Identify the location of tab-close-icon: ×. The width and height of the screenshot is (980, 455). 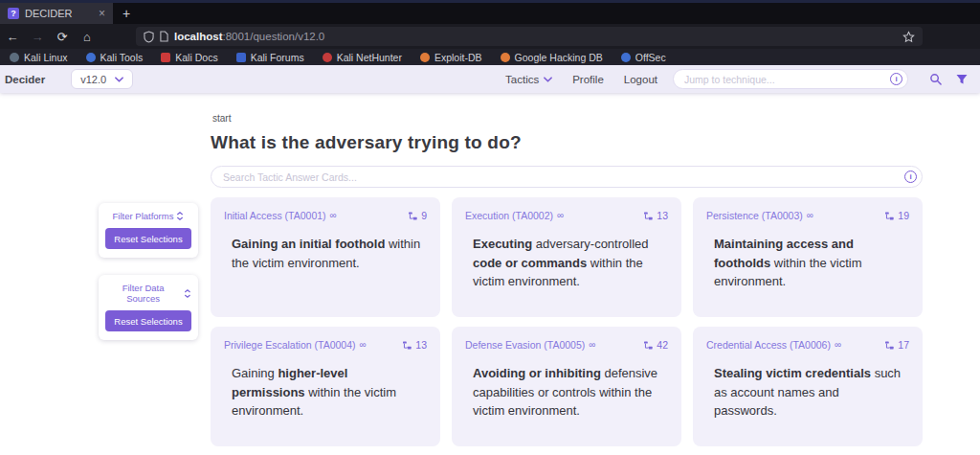
(101, 13).